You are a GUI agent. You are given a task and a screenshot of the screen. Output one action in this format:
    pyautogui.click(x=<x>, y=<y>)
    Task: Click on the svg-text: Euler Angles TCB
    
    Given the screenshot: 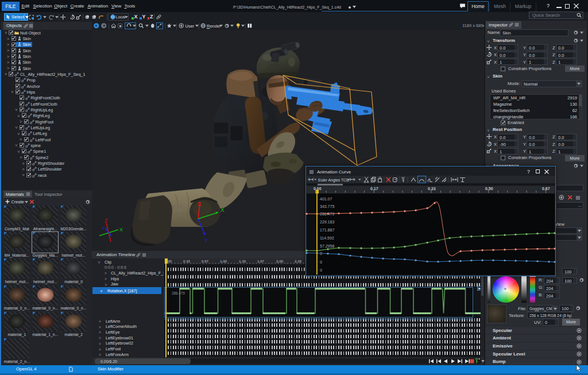 What is the action you would take?
    pyautogui.click(x=334, y=180)
    